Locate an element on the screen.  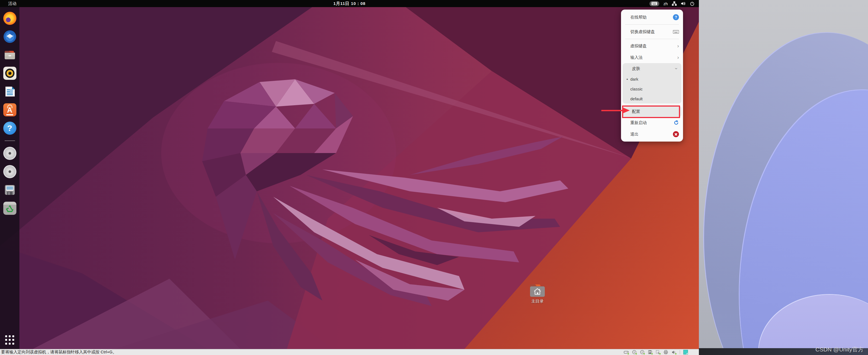
libreoffice-writer-icon is located at coordinates (10, 92).